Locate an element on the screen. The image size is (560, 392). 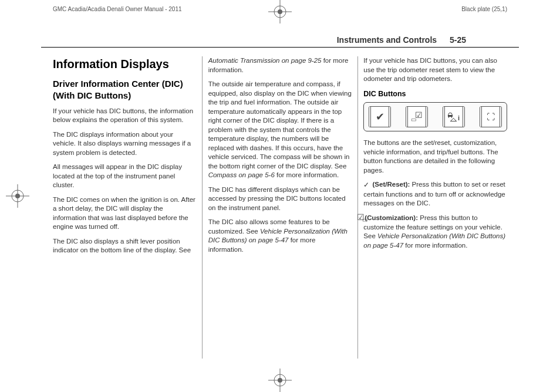
para: If your vehicle has DIC buttons, you can… is located at coordinates (436, 70).